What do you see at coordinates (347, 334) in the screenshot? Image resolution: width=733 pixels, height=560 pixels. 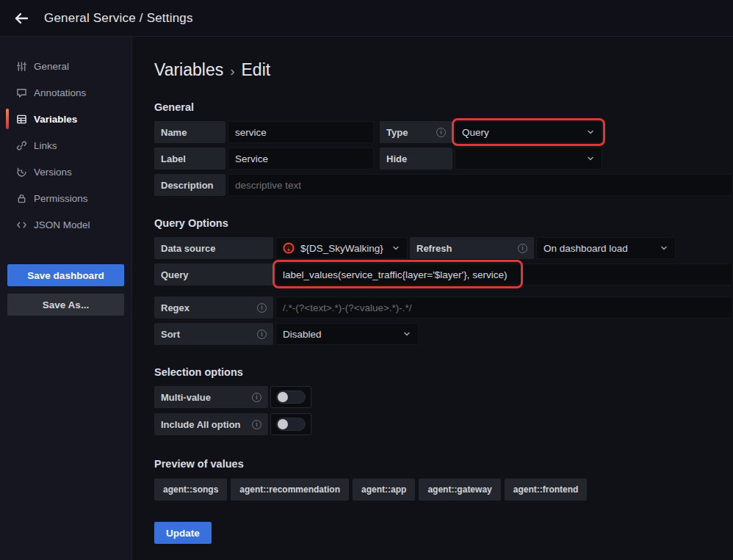 I see `sort-select: Disabled` at bounding box center [347, 334].